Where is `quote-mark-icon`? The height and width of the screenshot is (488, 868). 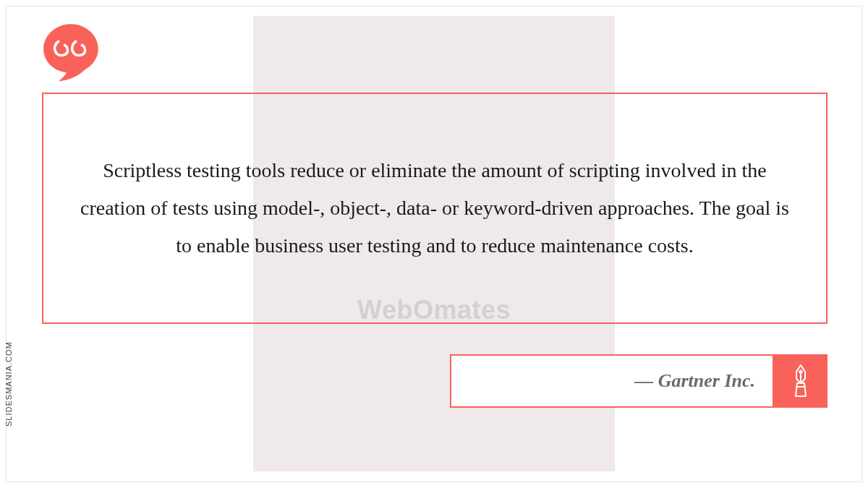
quote-mark-icon is located at coordinates (71, 51).